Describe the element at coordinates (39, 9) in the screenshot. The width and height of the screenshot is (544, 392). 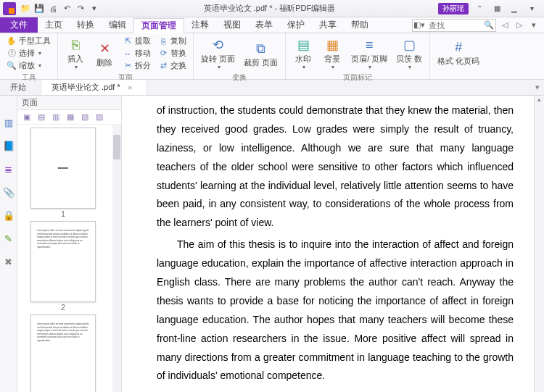
I see `qat-save-icon: 💾` at that location.